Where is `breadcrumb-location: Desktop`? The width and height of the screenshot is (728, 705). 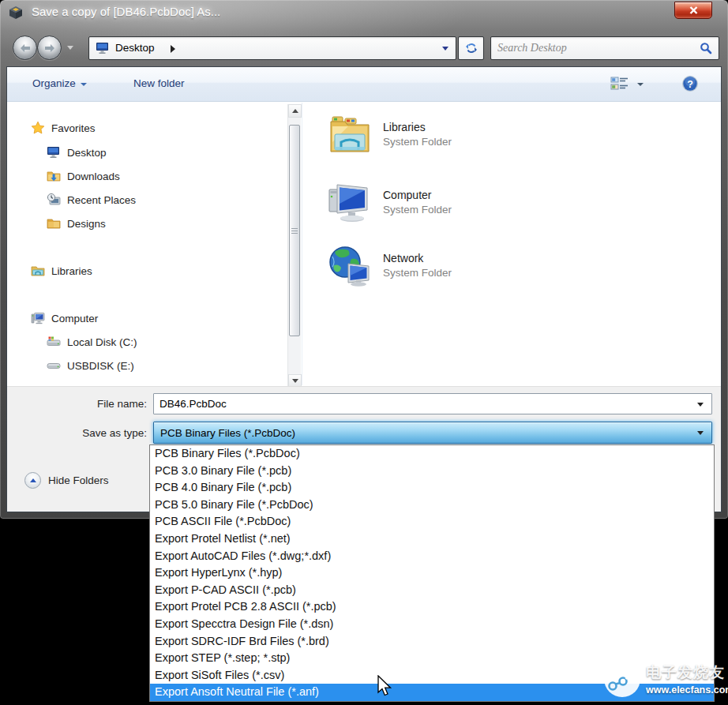 breadcrumb-location: Desktop is located at coordinates (135, 47).